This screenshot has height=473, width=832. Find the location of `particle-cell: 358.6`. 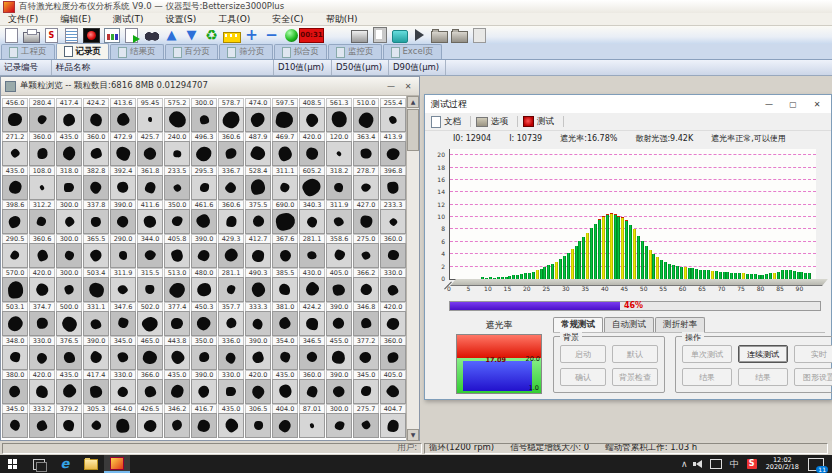

particle-cell: 358.6 is located at coordinates (339, 251).